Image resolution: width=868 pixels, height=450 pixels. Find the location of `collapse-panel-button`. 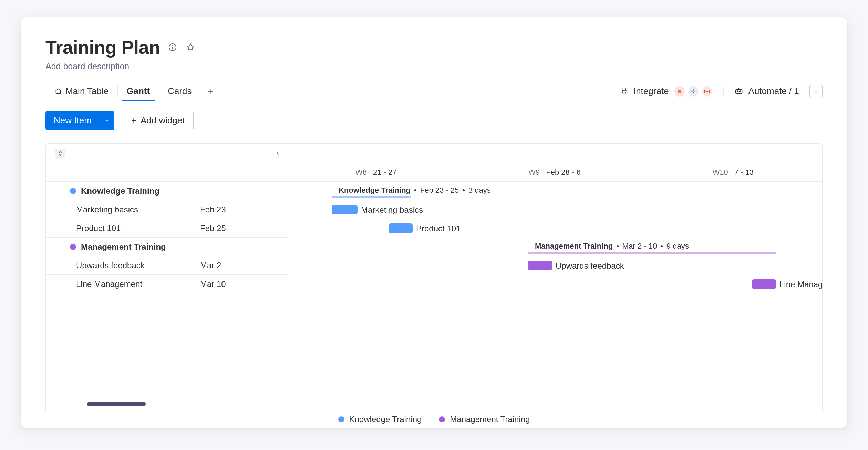

collapse-panel-button is located at coordinates (278, 153).